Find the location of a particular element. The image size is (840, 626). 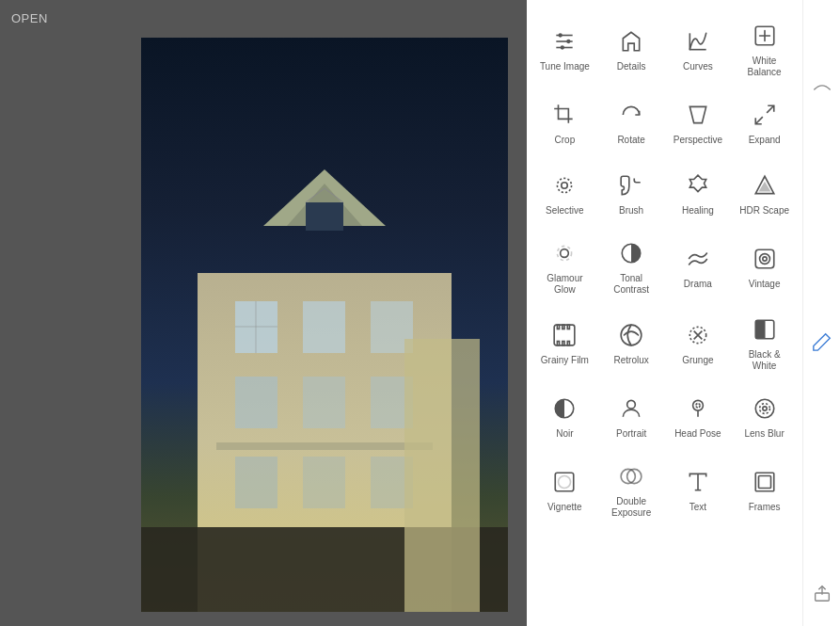

text-label: Text is located at coordinates (698, 507).